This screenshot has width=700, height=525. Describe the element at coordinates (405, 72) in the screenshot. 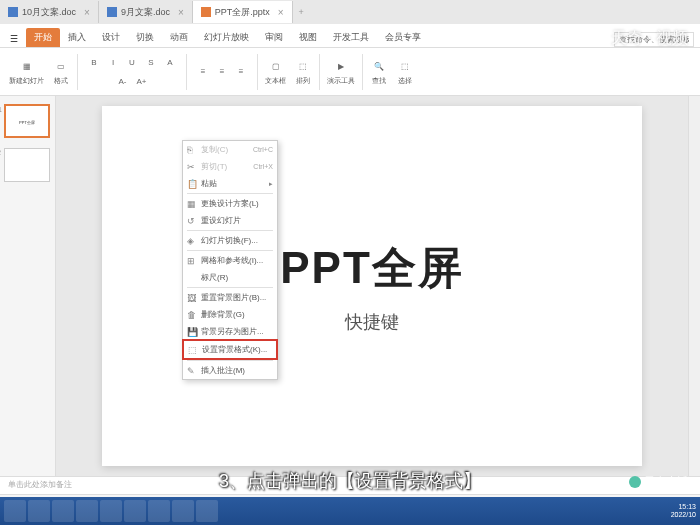

I see `select-button: ⬚选择` at that location.